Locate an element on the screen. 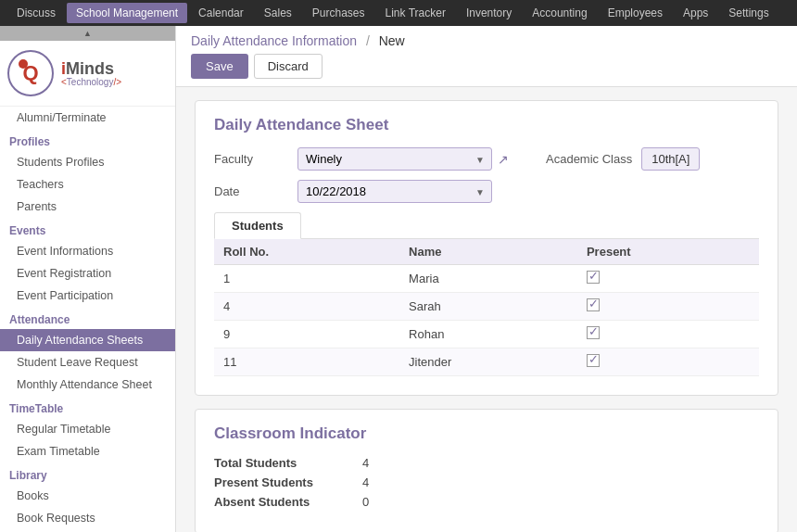  form-title: Daily Attendance Sheet is located at coordinates (487, 125).